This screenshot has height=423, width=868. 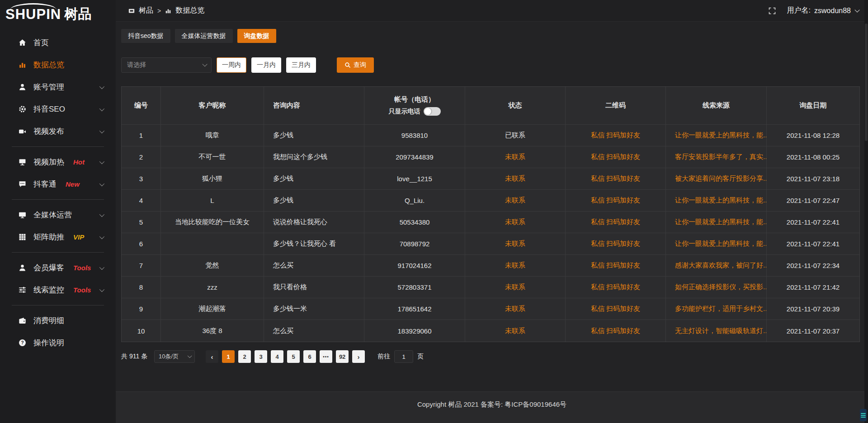 What do you see at coordinates (58, 290) in the screenshot?
I see `sidebar-item-lead-monitor: 线索监控 Tools` at bounding box center [58, 290].